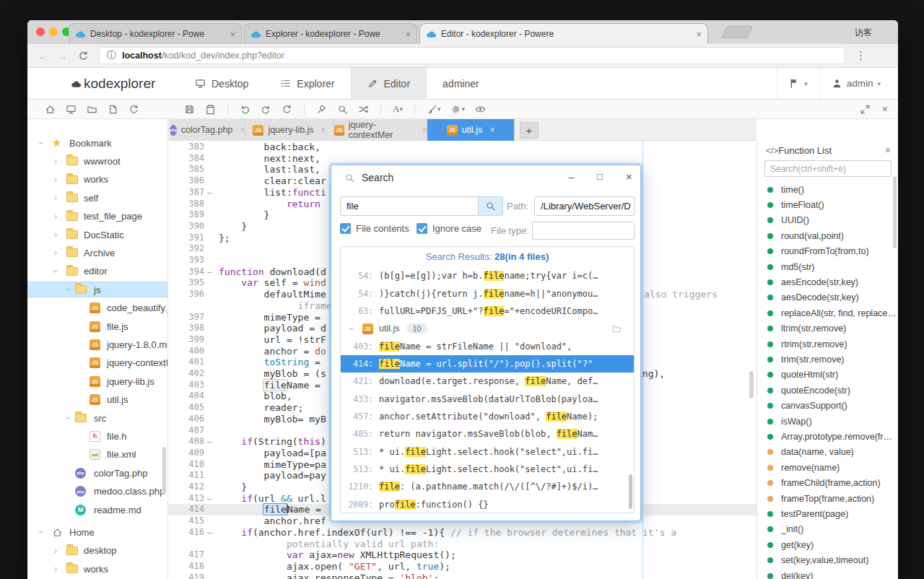  I want to click on function-list-item: data(name, value), so click(827, 452).